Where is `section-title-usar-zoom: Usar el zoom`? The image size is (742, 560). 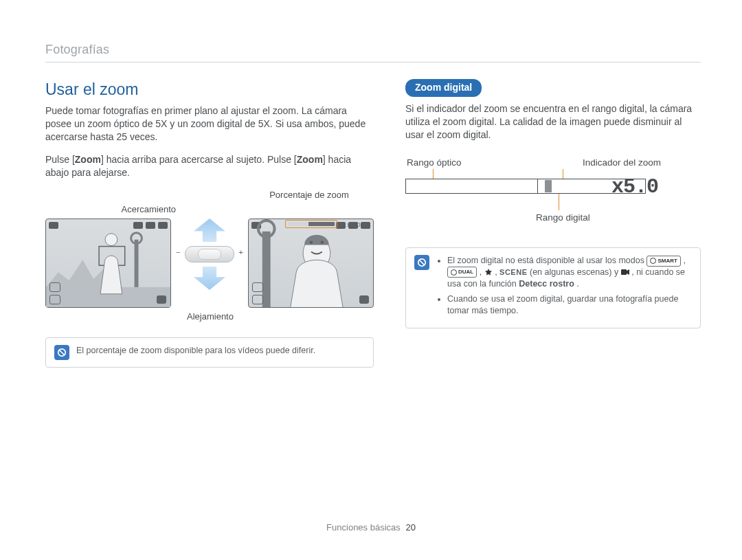 section-title-usar-zoom: Usar el zoom is located at coordinates (210, 89).